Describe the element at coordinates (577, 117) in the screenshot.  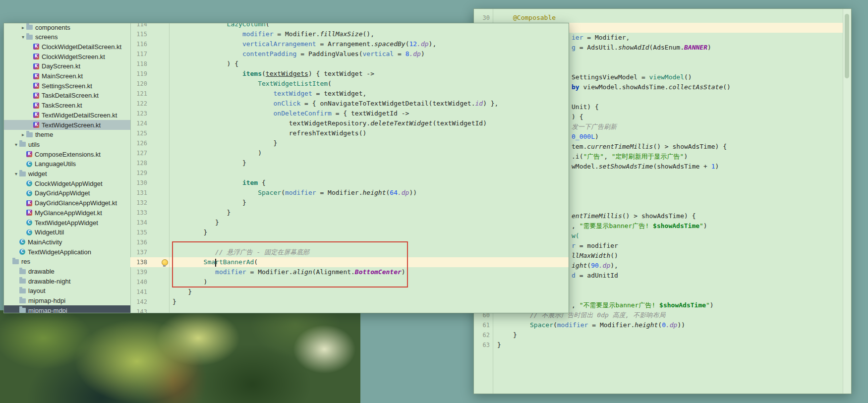
I see `right-code-row-40: ) {` at that location.